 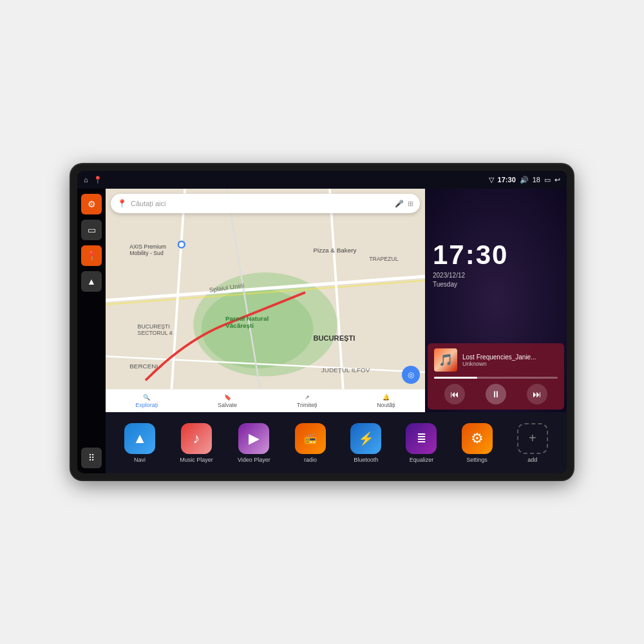 I want to click on wifi-icon: ▽, so click(x=491, y=180).